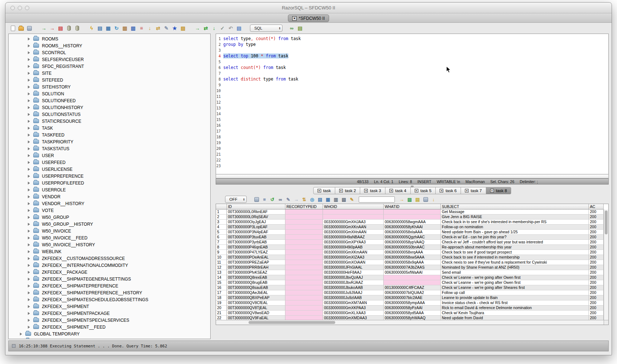  What do you see at coordinates (353, 227) in the screenshot?
I see `grid-cell: 0033000000GmXKnAAN` at bounding box center [353, 227].